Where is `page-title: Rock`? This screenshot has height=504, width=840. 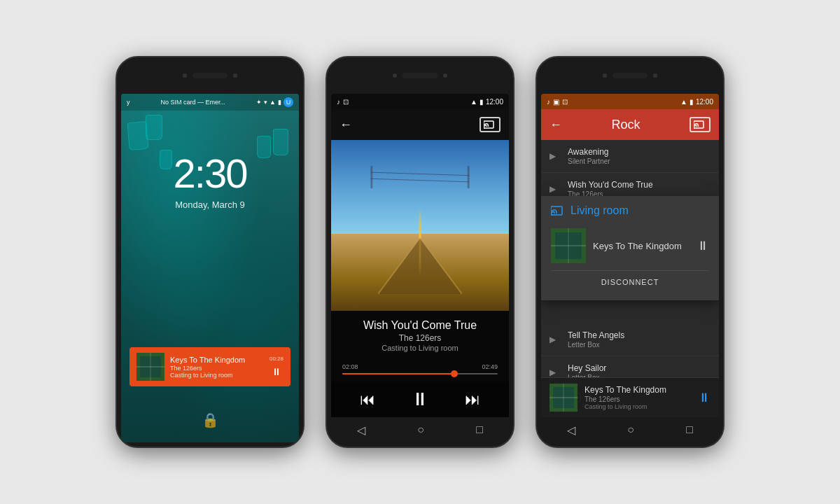 page-title: Rock is located at coordinates (626, 125).